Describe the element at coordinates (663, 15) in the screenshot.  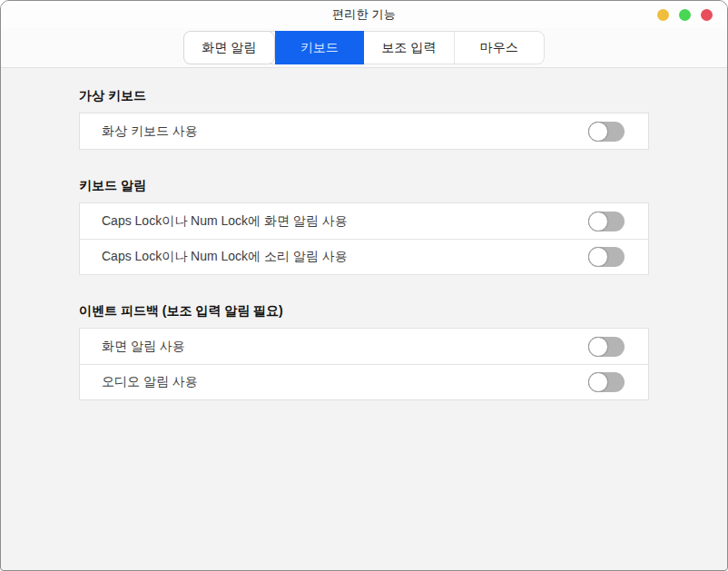
I see `minimize-button` at that location.